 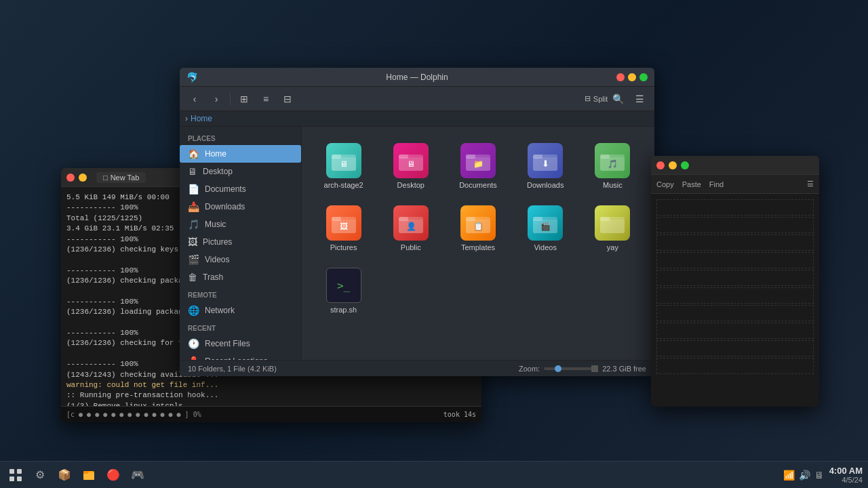 What do you see at coordinates (240, 224) in the screenshot?
I see `sidebar-item-music: 🎵 Music` at bounding box center [240, 224].